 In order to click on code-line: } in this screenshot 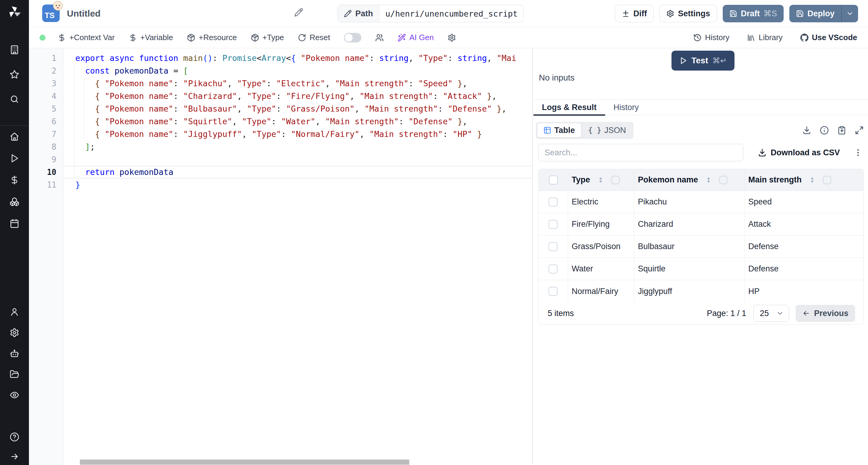, I will do `click(304, 185)`.